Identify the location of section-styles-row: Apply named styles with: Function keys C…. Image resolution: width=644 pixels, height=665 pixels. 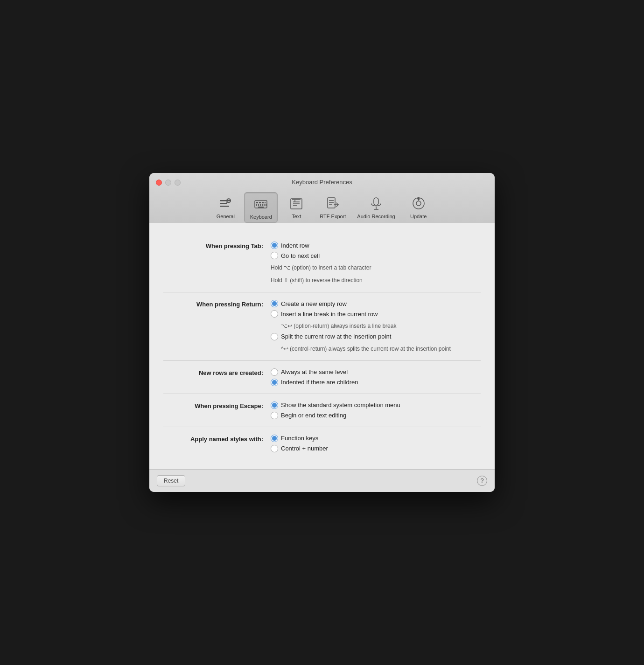
(322, 443).